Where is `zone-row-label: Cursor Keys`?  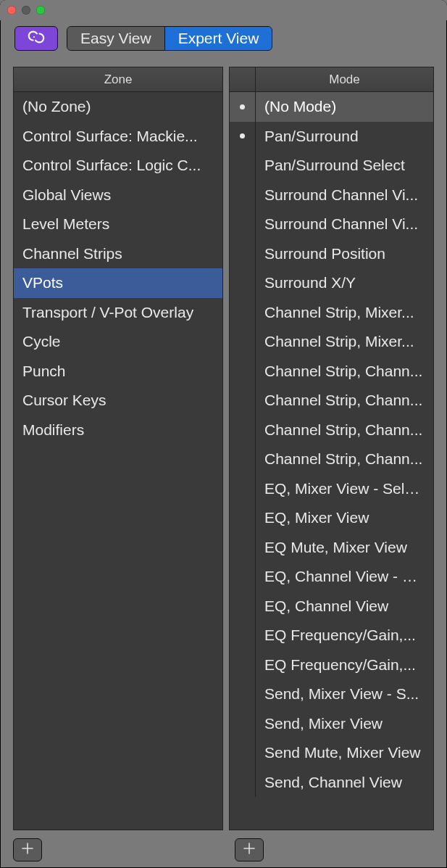 zone-row-label: Cursor Keys is located at coordinates (64, 400).